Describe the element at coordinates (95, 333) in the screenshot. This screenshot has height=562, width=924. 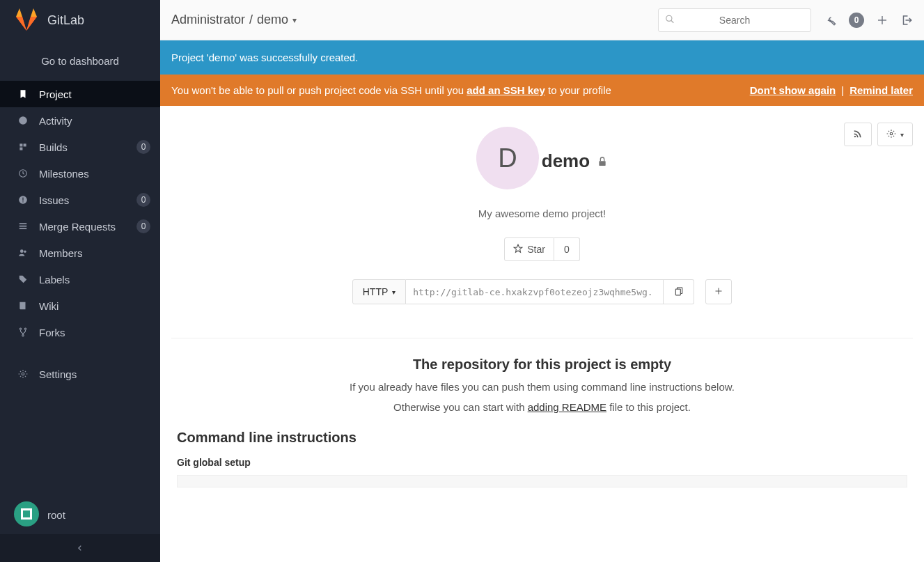
I see `sidebar-item-label: Forks` at that location.